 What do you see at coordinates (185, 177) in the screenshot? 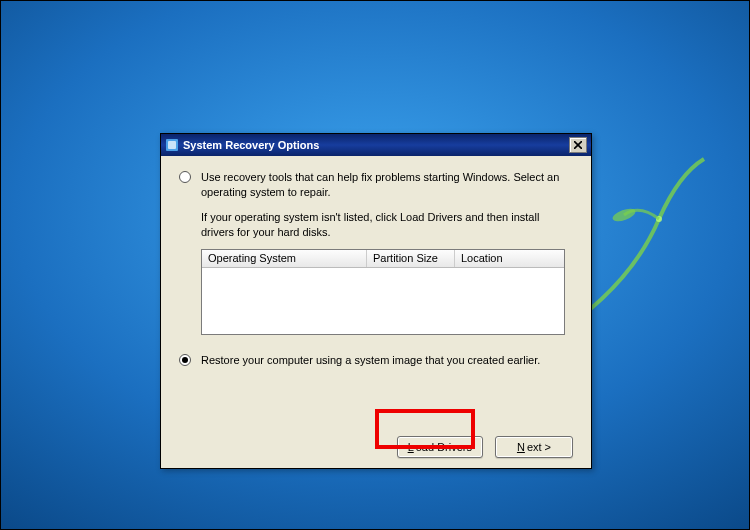
I see `radio-recovery-tools` at bounding box center [185, 177].